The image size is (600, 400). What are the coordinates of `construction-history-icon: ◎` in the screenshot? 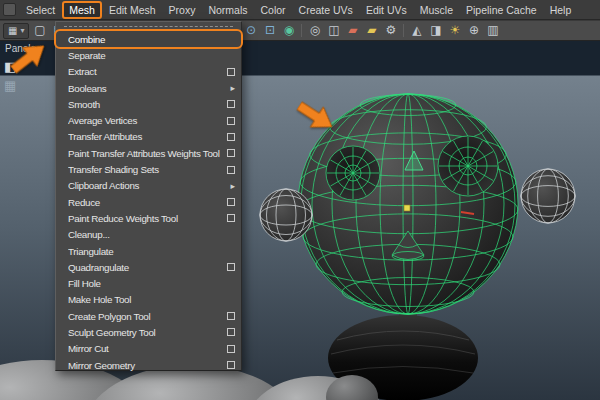 It's located at (314, 30).